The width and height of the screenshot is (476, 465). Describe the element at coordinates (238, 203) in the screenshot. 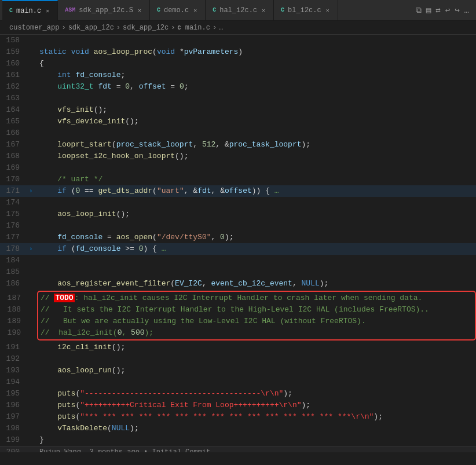

I see `code-line: 174` at that location.